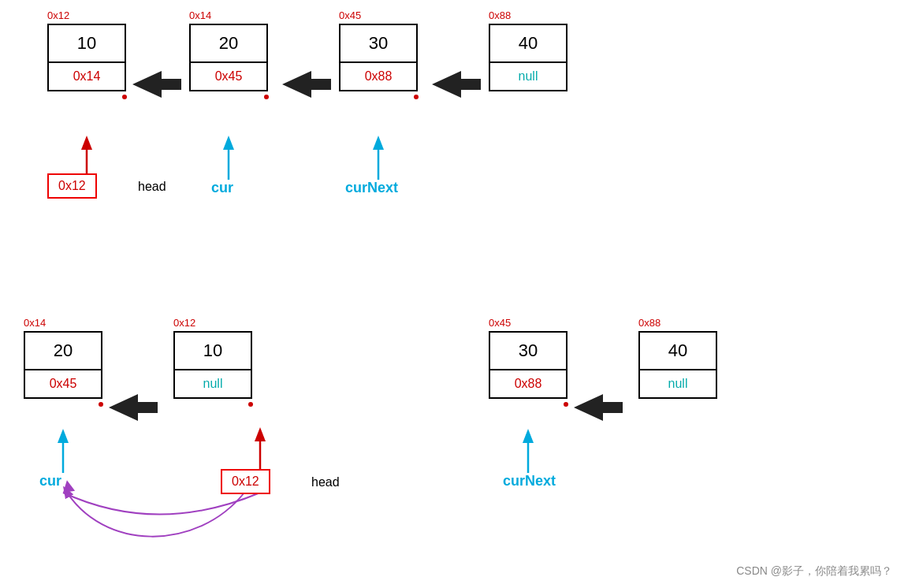  I want to click on node-2-dot, so click(266, 97).